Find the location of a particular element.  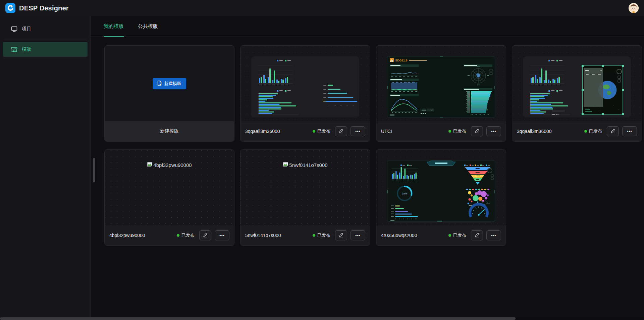

sidebar-item-templates: 模版 is located at coordinates (45, 49).